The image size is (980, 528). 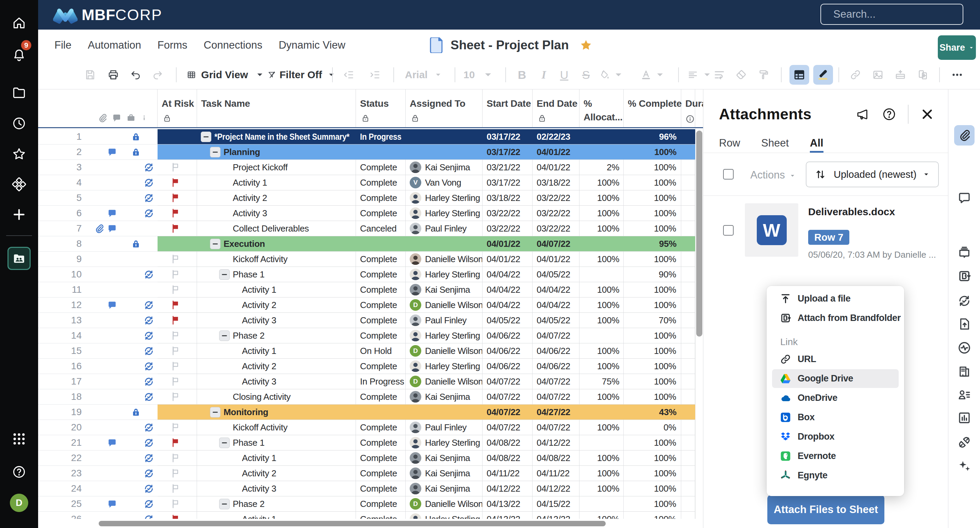 What do you see at coordinates (381, 351) in the screenshot?
I see `cell-status: On Hold` at bounding box center [381, 351].